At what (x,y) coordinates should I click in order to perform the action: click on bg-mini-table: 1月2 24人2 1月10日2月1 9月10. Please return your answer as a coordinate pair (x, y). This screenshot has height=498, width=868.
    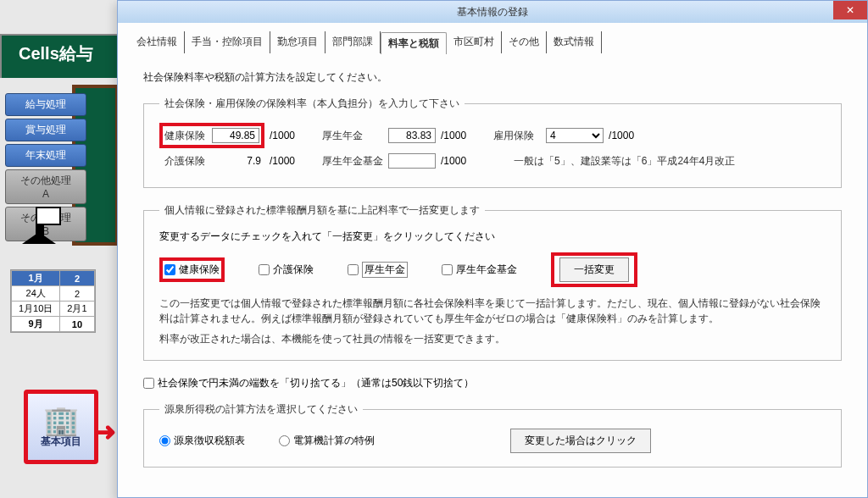
    Looking at the image, I should click on (53, 302).